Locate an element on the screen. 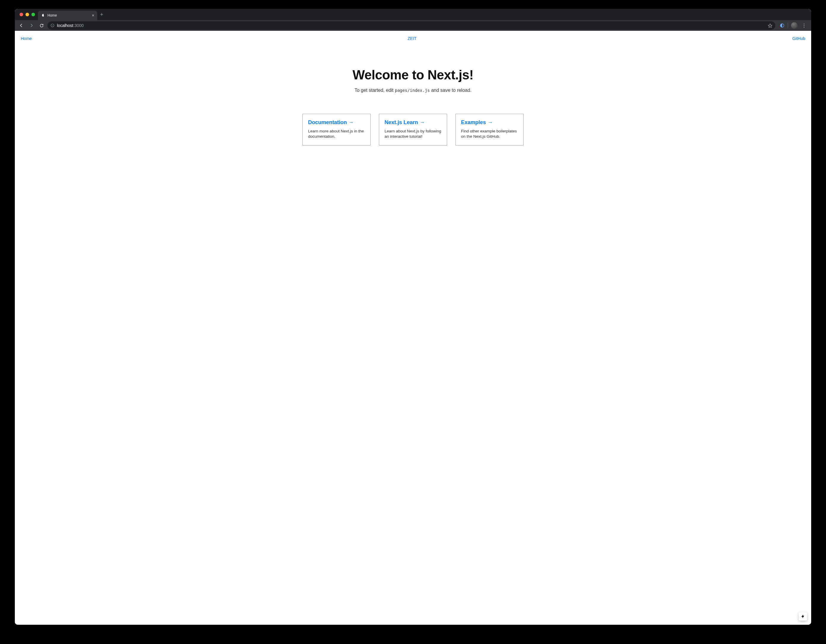 This screenshot has height=644, width=826. site-info-icon is located at coordinates (52, 26).